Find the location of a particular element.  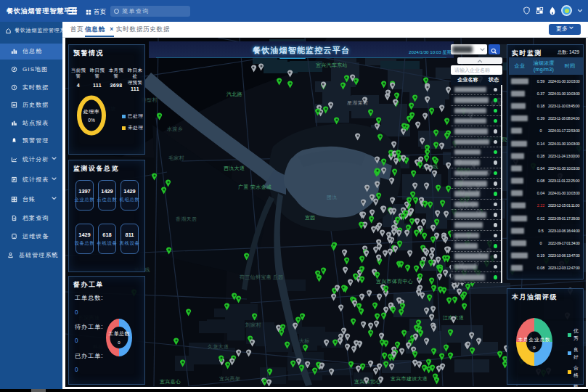

svg-text: 水渡乡 is located at coordinates (175, 129).